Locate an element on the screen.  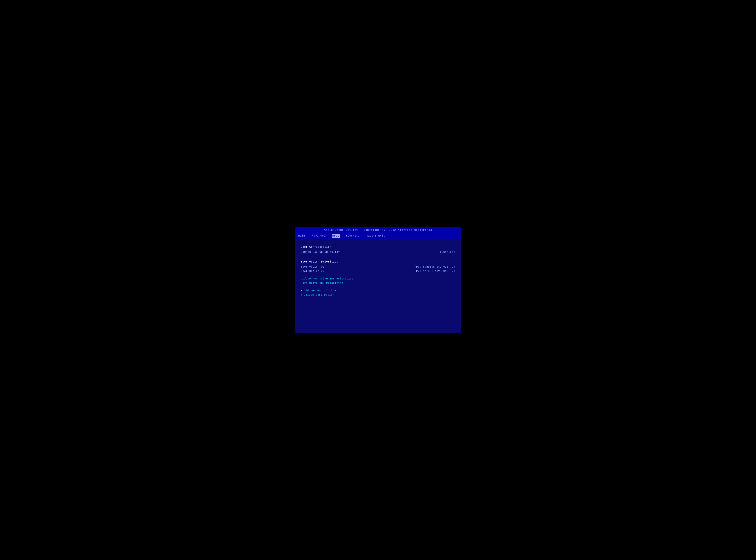
nav-bar: Main Advanced Boot Security Save & Exit is located at coordinates (378, 236).